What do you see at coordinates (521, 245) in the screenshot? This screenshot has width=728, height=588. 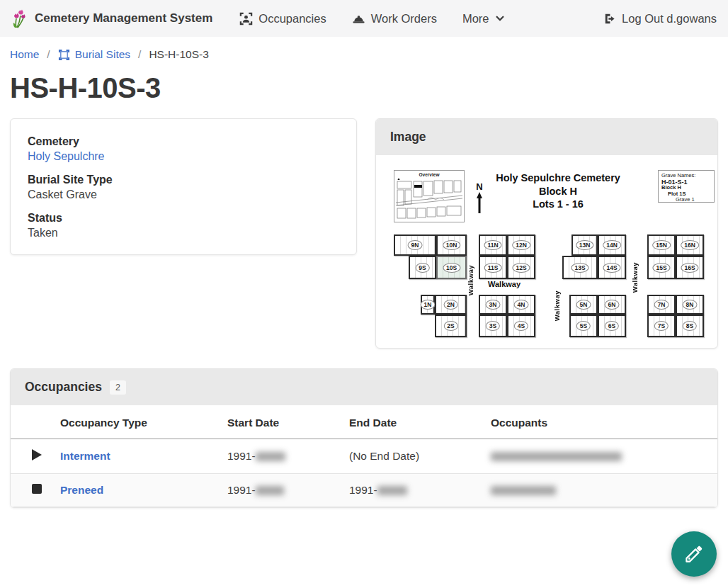 I see `plot-12N: 12N` at bounding box center [521, 245].